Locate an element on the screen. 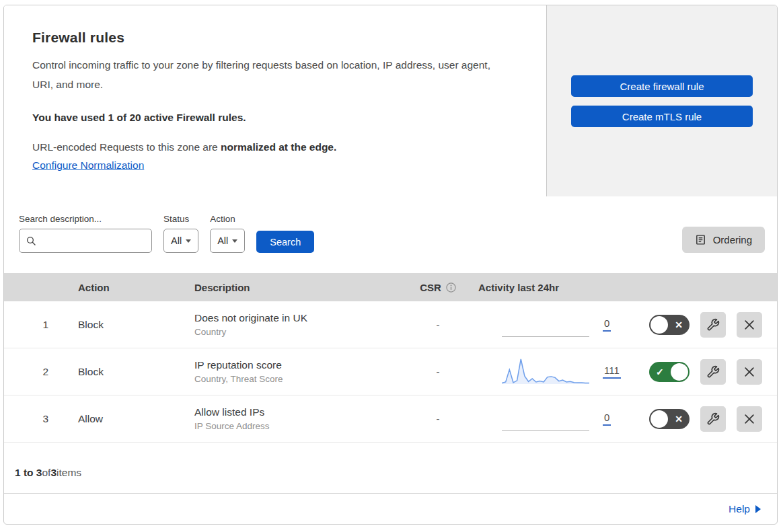 The width and height of the screenshot is (781, 532). rule-enabled-toggle: ✓ is located at coordinates (669, 372).